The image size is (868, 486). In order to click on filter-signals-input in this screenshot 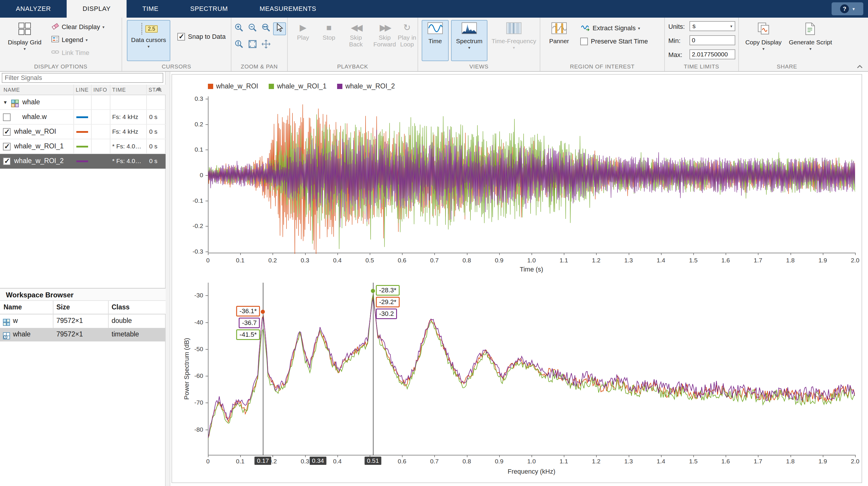, I will do `click(83, 78)`.